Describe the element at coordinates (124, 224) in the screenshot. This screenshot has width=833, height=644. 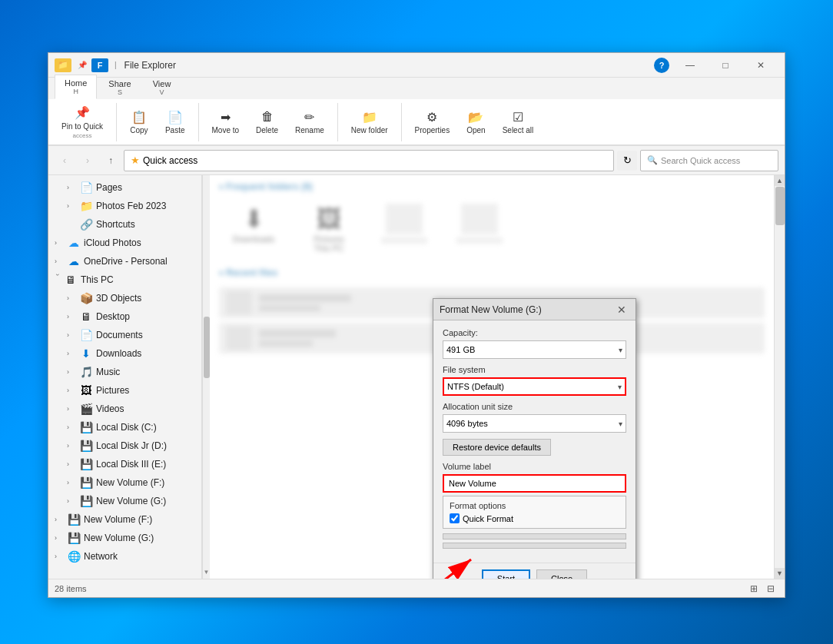
I see `sidebar-item-shortcuts: 🔗 Shortcuts` at that location.